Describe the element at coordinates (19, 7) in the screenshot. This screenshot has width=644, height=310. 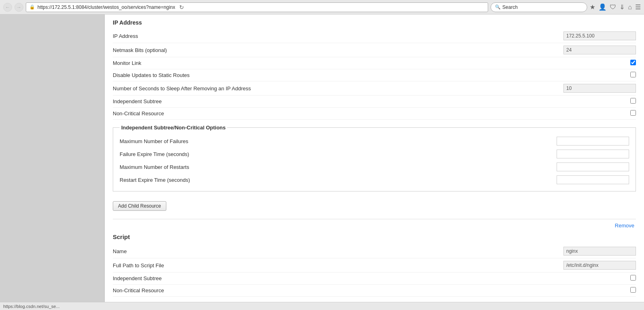
I see `forward-button: →` at that location.